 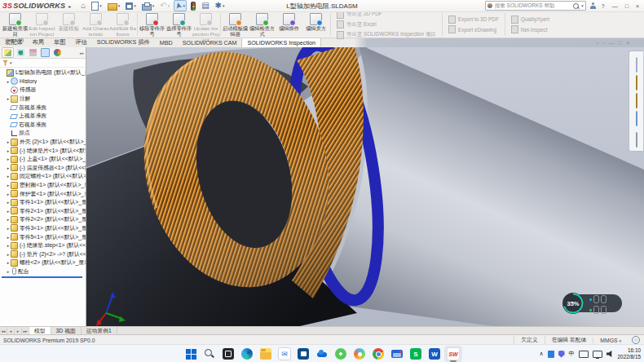 What do you see at coordinates (562, 354) in the screenshot?
I see `tray-shield-icon` at bounding box center [562, 354].